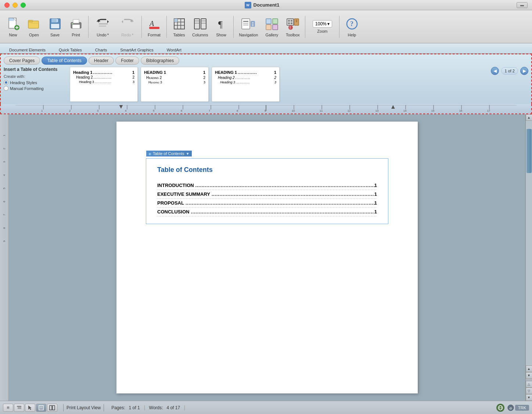 The image size is (532, 414). I want to click on minimize-button, so click(15, 5).